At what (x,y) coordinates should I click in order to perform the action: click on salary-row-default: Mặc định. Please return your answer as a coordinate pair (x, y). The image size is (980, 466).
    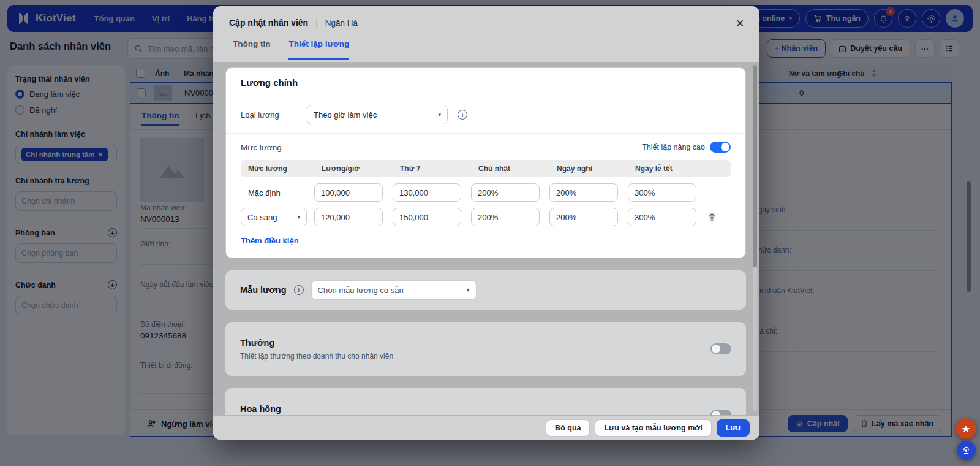
    Looking at the image, I should click on (486, 193).